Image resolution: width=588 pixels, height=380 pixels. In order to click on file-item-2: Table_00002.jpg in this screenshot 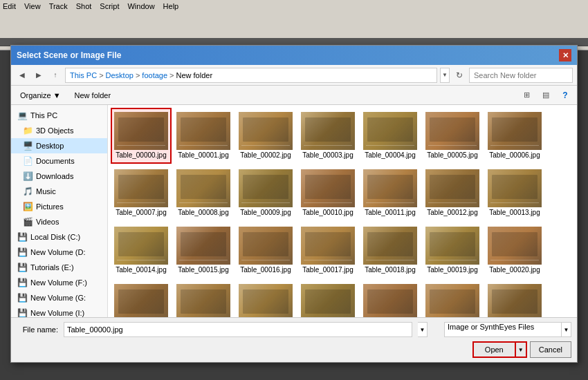, I will do `click(266, 135)`.